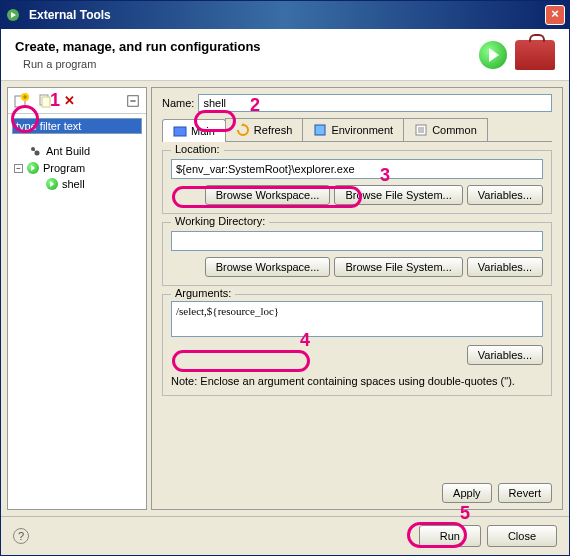 The width and height of the screenshot is (570, 556). Describe the element at coordinates (357, 319) in the screenshot. I see `arguments-input` at that location.